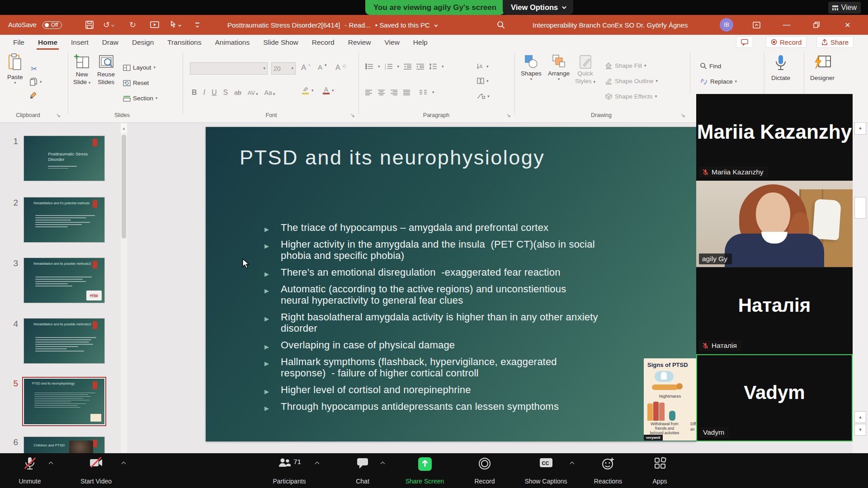 The image size is (868, 488). What do you see at coordinates (270, 93) in the screenshot?
I see `change-case-button: Aa▾` at bounding box center [270, 93].